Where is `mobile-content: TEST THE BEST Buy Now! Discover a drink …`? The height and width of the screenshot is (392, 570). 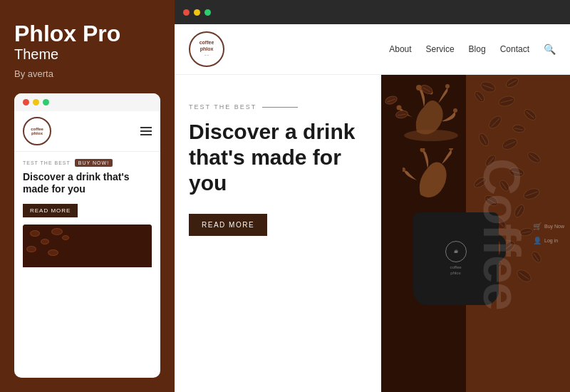
mobile-content: TEST THE BEST Buy Now! Discover a drink … is located at coordinates (87, 265).